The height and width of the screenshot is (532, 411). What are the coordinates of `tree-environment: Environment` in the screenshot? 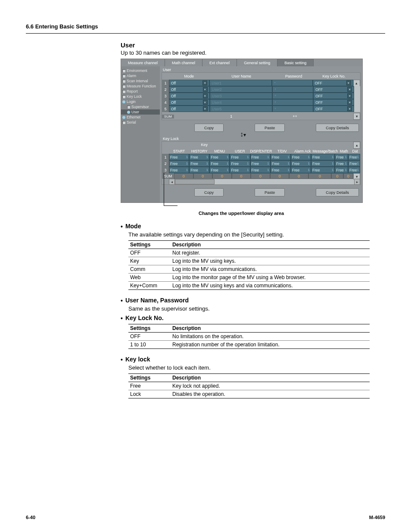 It's located at (140, 71).